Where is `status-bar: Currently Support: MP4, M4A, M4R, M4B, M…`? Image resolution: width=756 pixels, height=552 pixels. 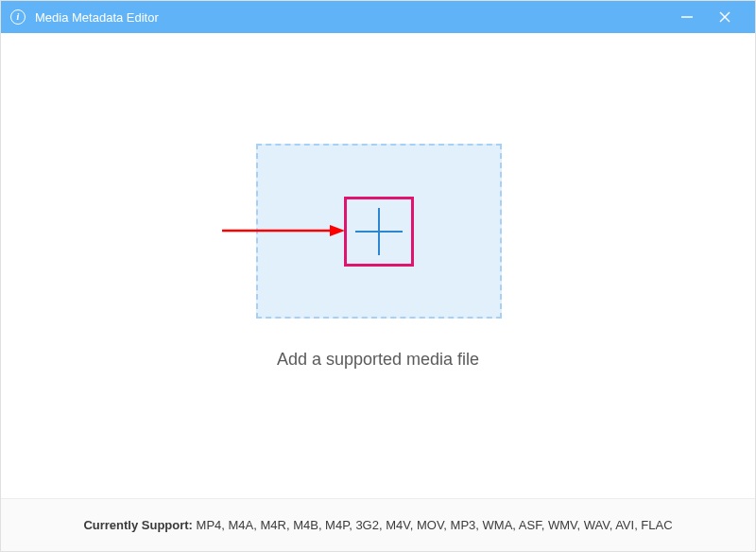
status-bar: Currently Support: MP4, M4A, M4R, M4B, M… is located at coordinates (378, 525).